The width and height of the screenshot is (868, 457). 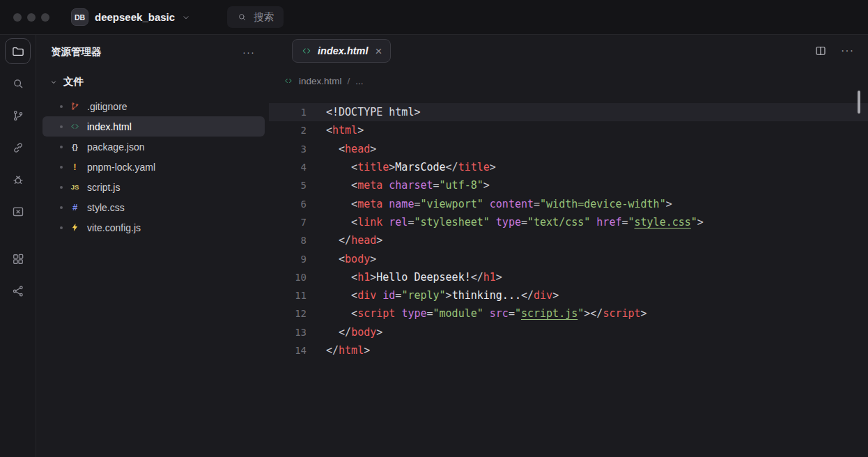 I want to click on line-number: 9, so click(x=288, y=259).